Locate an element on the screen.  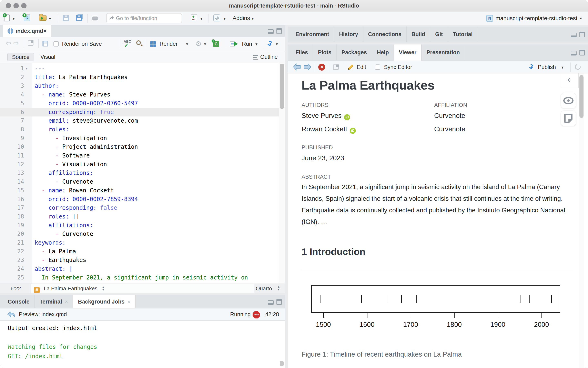
new-file-button: + is located at coordinates (7, 18).